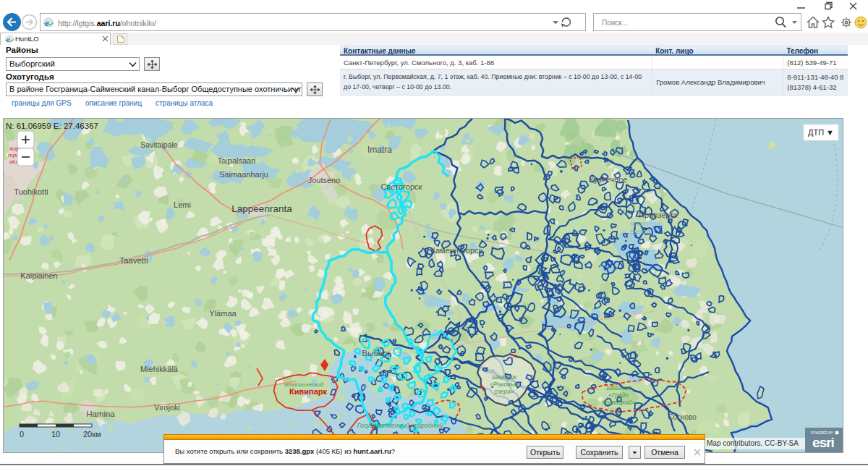 Image resolution: width=868 pixels, height=466 pixels. I want to click on svg-text: Lemi, so click(182, 205).